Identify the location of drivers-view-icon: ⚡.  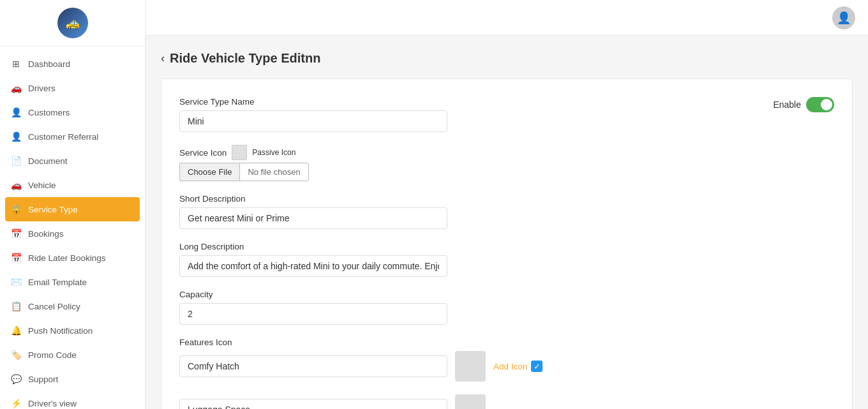
(16, 403).